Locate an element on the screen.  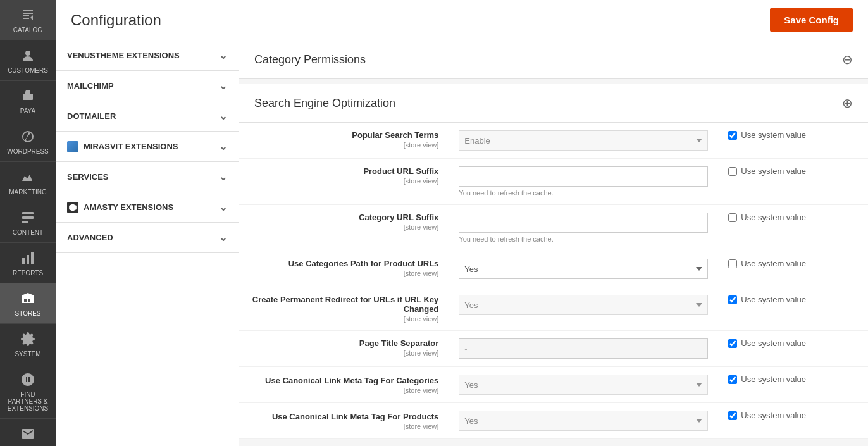
use-system-value-permanent-redirect: Use system value is located at coordinates (793, 300).